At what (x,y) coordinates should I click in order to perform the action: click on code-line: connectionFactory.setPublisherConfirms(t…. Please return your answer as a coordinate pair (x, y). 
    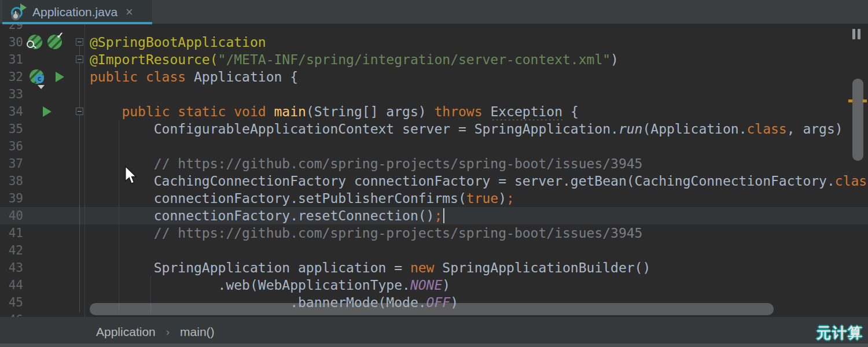
    Looking at the image, I should click on (476, 198).